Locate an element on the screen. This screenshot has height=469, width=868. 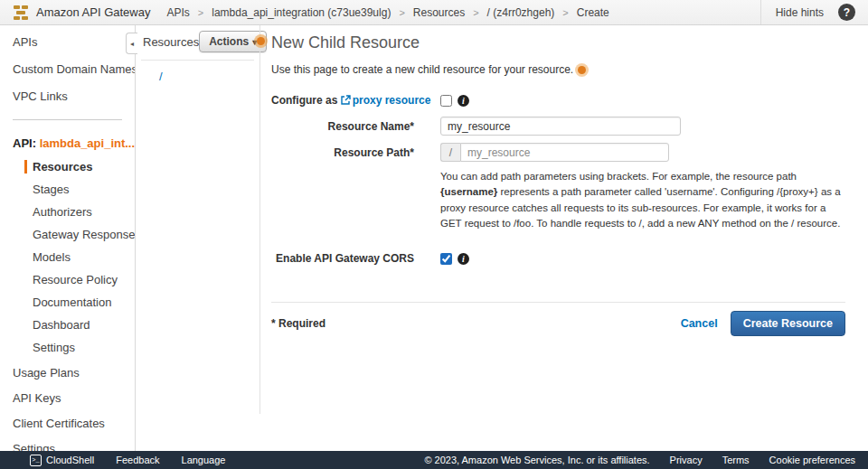
sidebar-item-gateway-responses: Gateway Responses is located at coordinates (67, 235).